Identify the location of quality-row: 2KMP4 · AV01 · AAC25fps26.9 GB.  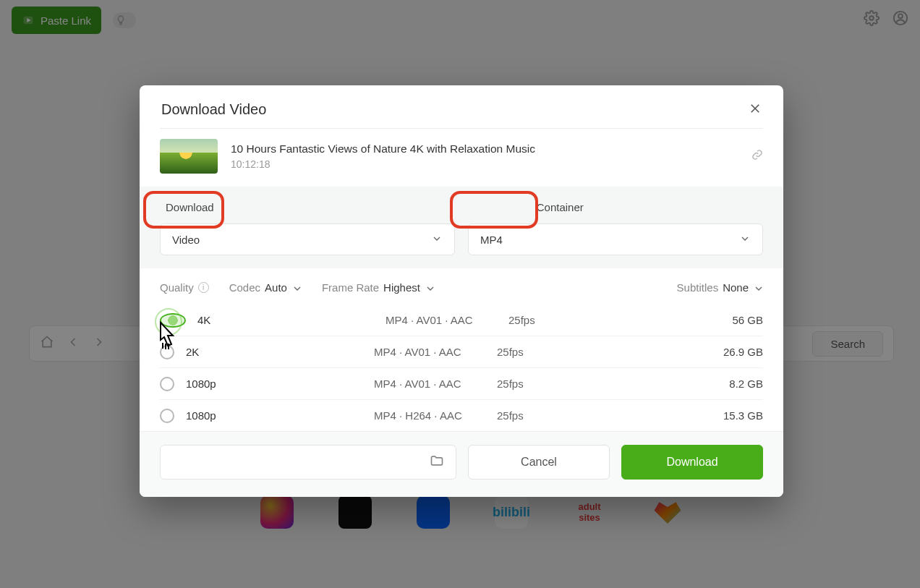
(461, 351).